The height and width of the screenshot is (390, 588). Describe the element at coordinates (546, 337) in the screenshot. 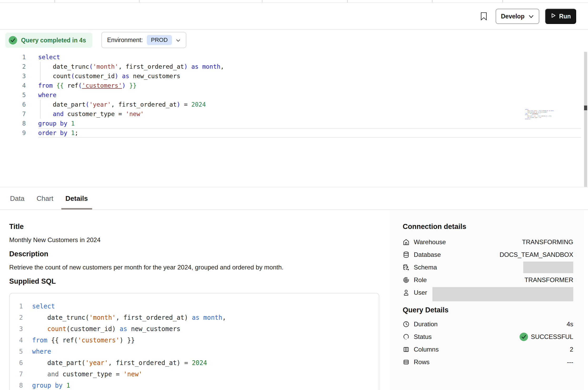

I see `status-success-badge: SUCCESSFUL` at that location.